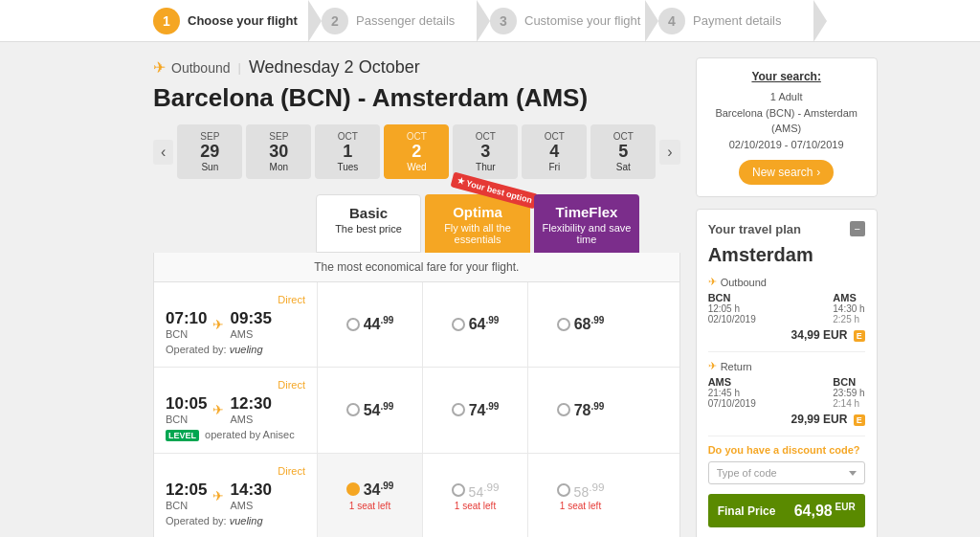  Describe the element at coordinates (347, 151) in the screenshot. I see `date-cell-2: OCT 1 Tues` at that location.